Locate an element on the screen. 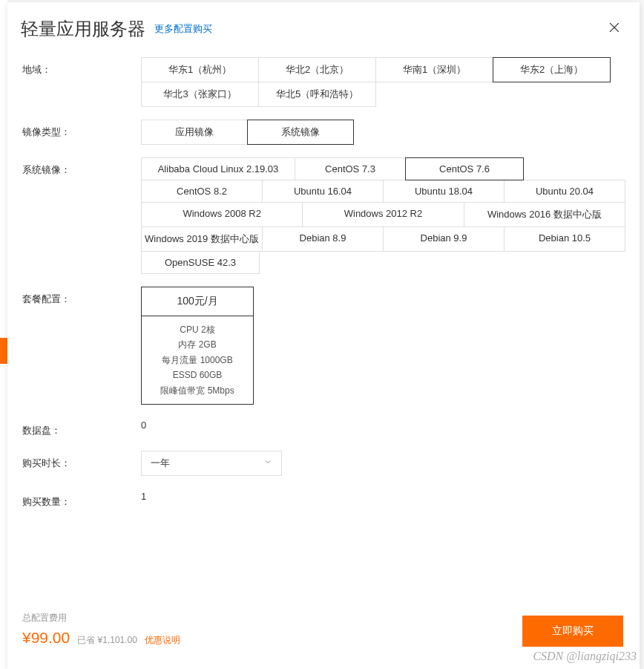 The height and width of the screenshot is (669, 644). save-text: 已省 ¥1,101.00 is located at coordinates (107, 640).